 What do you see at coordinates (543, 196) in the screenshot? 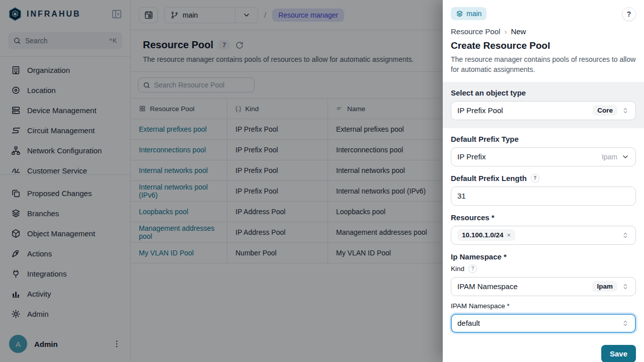
I see `default-prefix-length-input` at bounding box center [543, 196].